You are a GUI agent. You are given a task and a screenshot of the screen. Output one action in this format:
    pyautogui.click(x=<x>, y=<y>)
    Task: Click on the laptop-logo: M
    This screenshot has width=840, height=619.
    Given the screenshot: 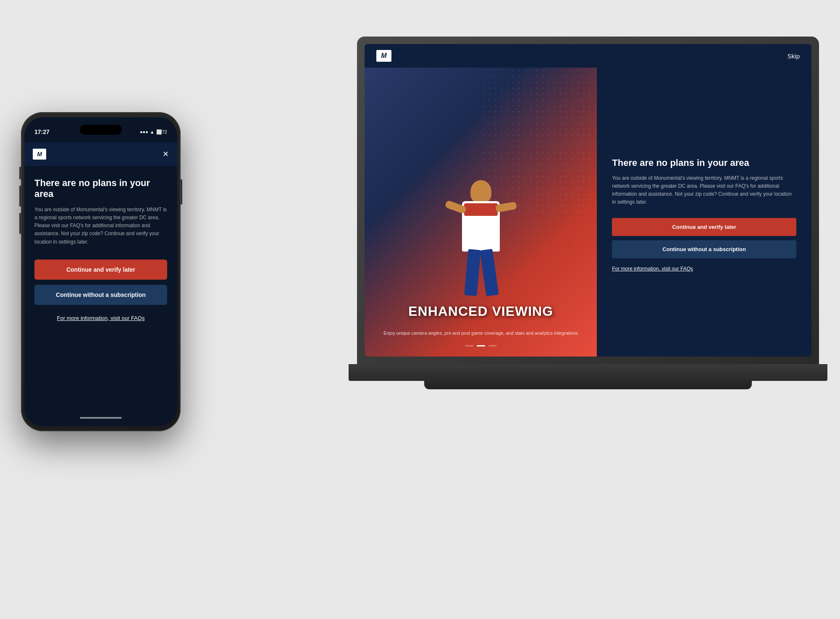 What is the action you would take?
    pyautogui.click(x=384, y=56)
    